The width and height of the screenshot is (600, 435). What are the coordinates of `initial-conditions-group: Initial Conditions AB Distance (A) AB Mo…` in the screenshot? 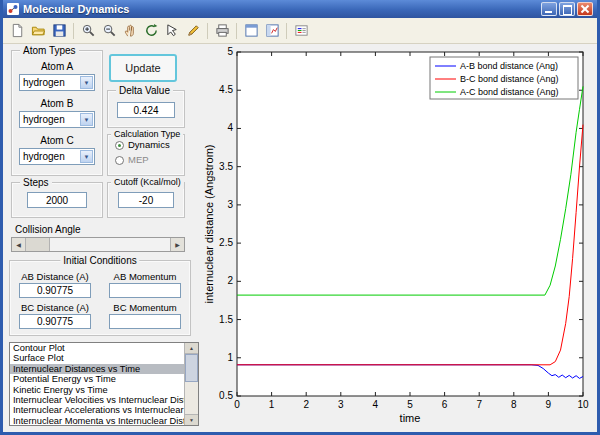 It's located at (100, 298).